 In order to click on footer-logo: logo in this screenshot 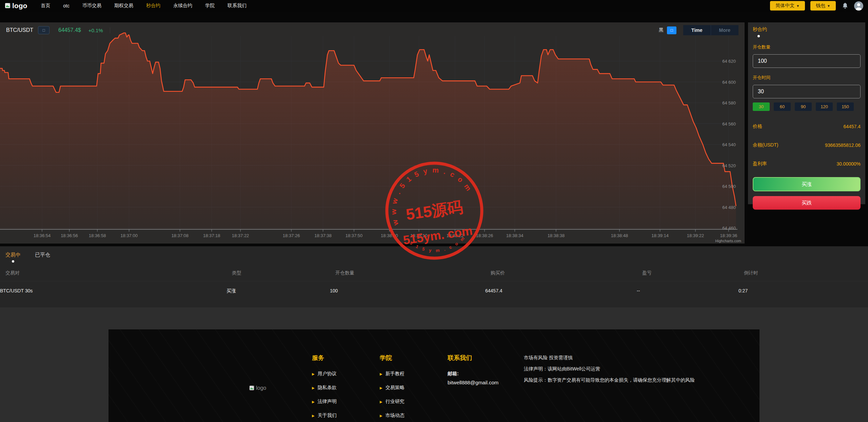, I will do `click(281, 388)`.